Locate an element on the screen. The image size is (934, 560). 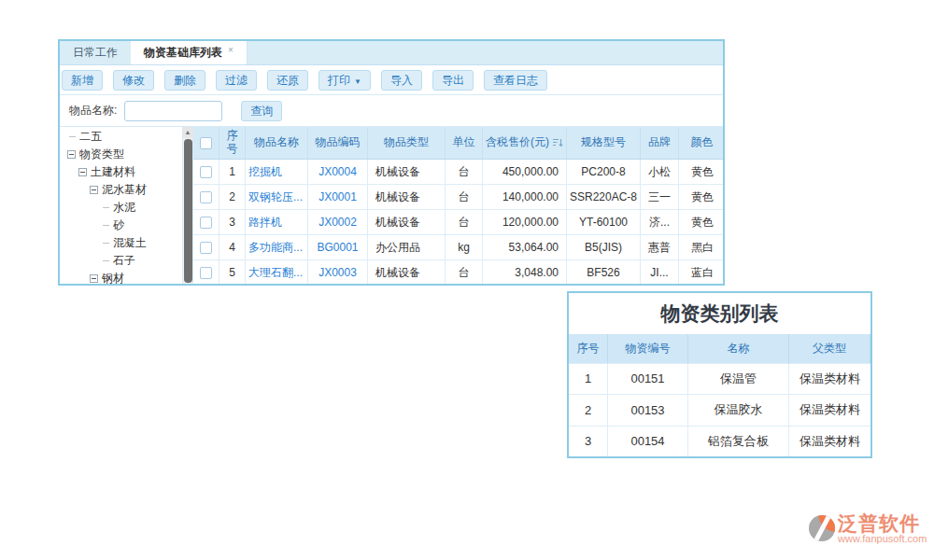
item-name-link: 路拌机 is located at coordinates (265, 222).